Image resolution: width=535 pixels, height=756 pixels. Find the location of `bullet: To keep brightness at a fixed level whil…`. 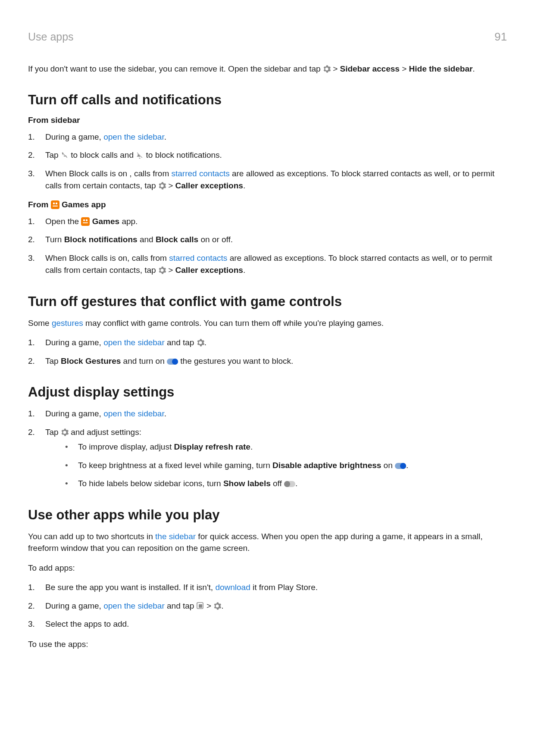

bullet: To keep brightness at a fixed level whil… is located at coordinates (285, 465).